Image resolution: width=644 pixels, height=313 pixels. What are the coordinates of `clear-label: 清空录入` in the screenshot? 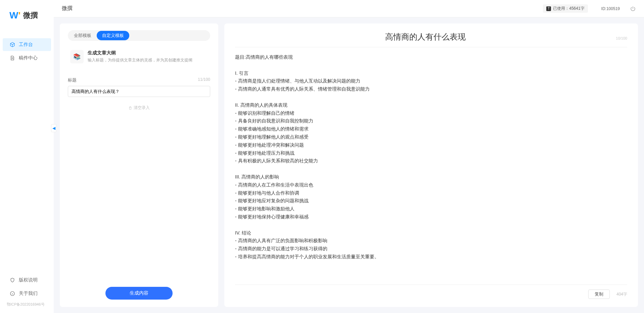 It's located at (142, 108).